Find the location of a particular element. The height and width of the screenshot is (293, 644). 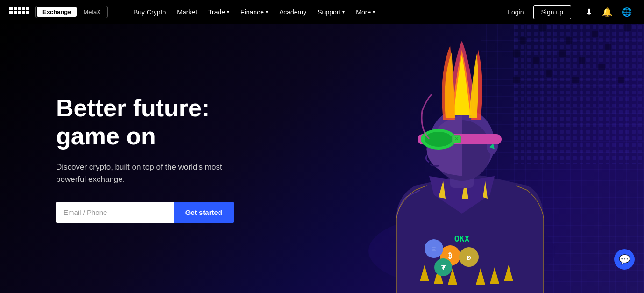

support-chevron-icon: ▾ is located at coordinates (344, 12).